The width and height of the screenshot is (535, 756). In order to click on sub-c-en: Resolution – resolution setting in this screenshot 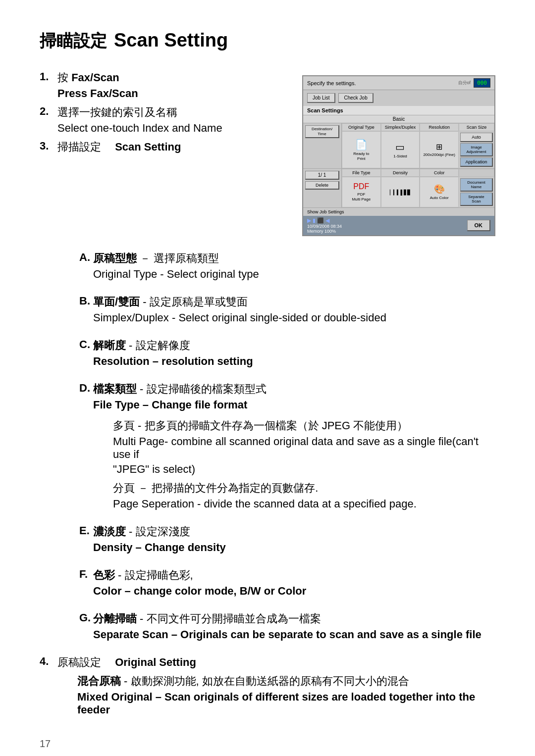, I will do `click(294, 361)`.